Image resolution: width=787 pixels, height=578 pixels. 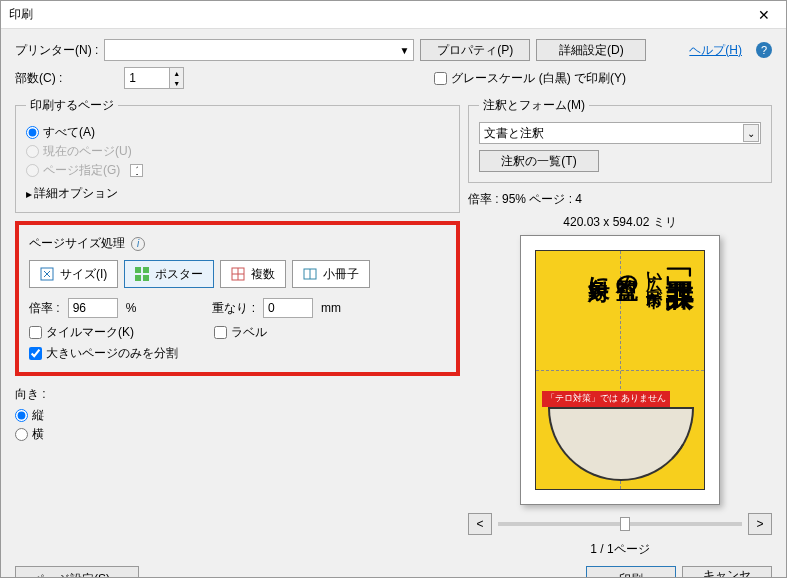 What do you see at coordinates (751, 133) in the screenshot?
I see `chevron-down-icon: ⌄` at bounding box center [751, 133].